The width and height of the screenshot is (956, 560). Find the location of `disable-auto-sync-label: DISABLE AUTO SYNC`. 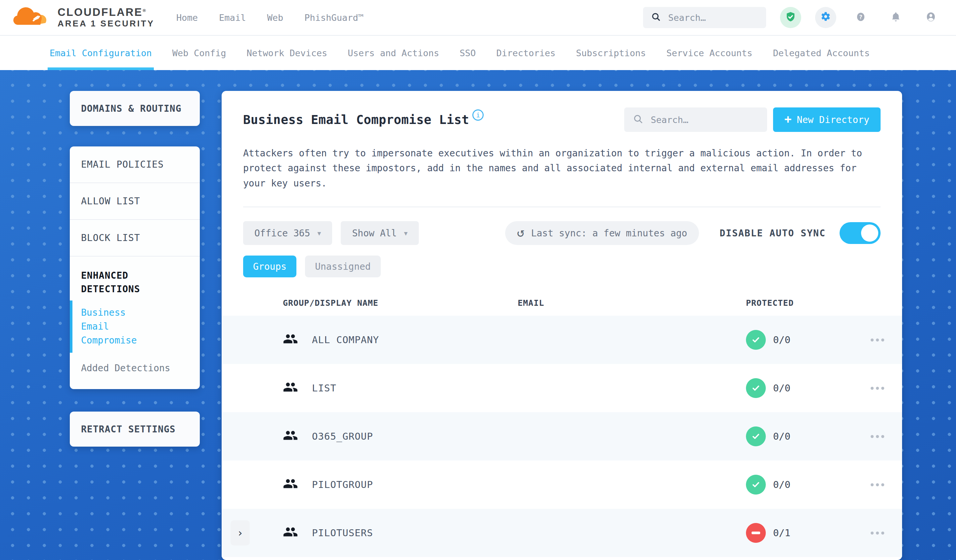

disable-auto-sync-label: DISABLE AUTO SYNC is located at coordinates (772, 234).